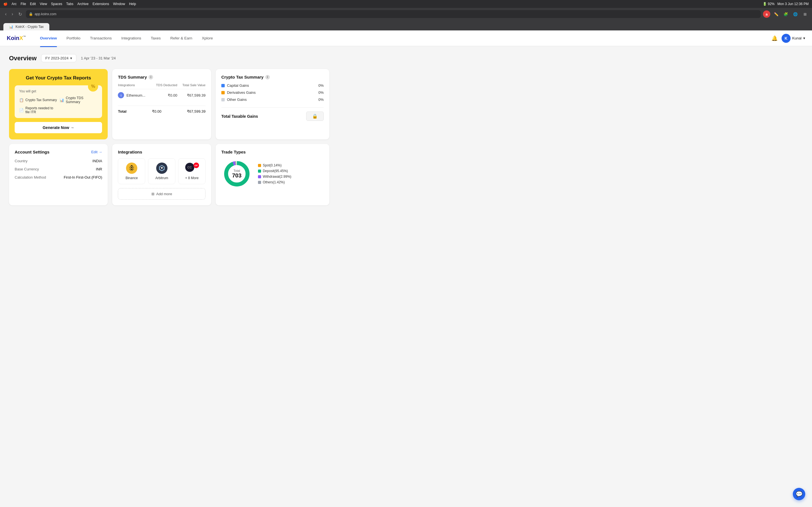  What do you see at coordinates (272, 86) in the screenshot?
I see `capital-gains-item: Capital Gains 0%` at bounding box center [272, 86].